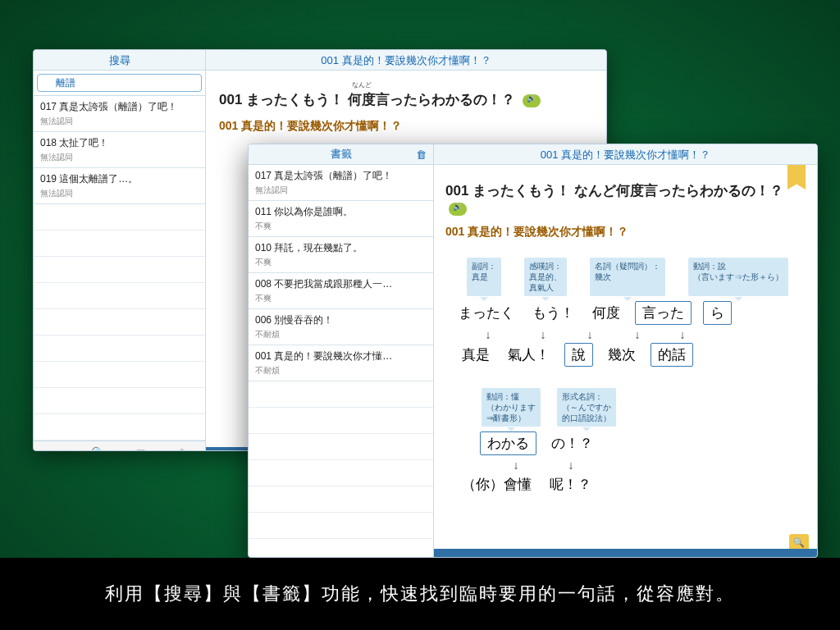 The height and width of the screenshot is (630, 840). What do you see at coordinates (120, 114) in the screenshot?
I see `list-item: 017 真是太誇張（離譜）了吧！ 無法認同` at bounding box center [120, 114].